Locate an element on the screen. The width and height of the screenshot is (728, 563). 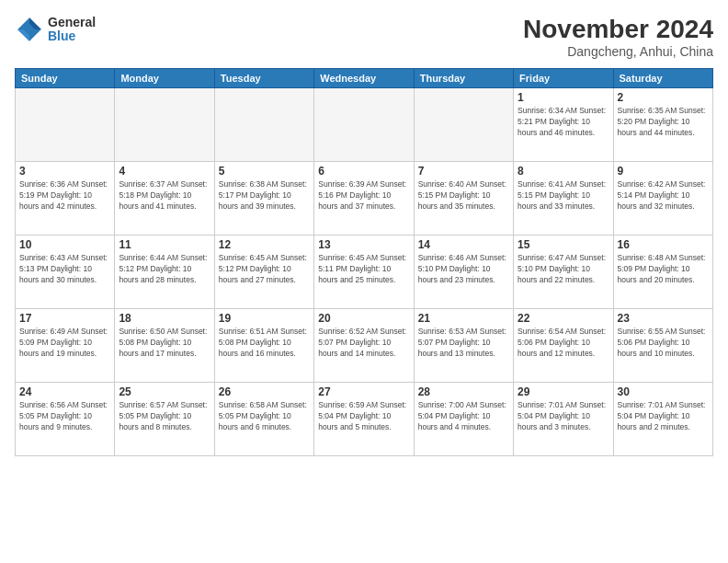
subtitle: Dangcheng, Anhui, China is located at coordinates (618, 52).